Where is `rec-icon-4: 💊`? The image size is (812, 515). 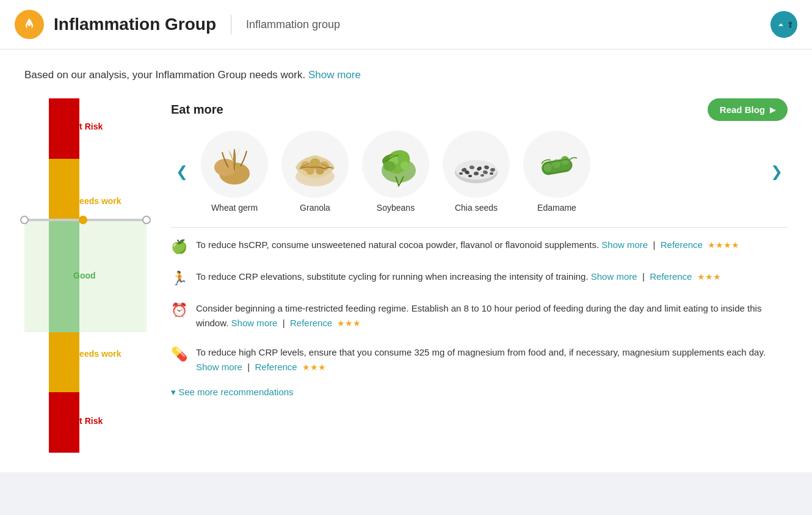 rec-icon-4: 💊 is located at coordinates (179, 354).